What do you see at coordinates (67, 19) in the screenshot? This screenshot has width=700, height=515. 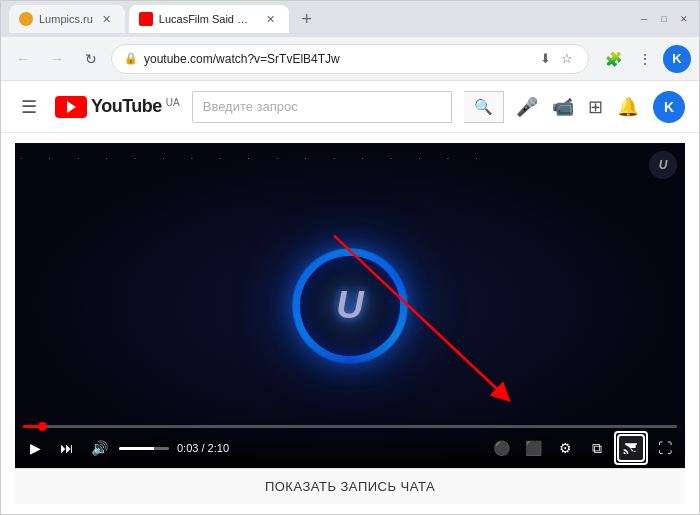 I see `tab-lumpics: Lumpics.ru ✕` at bounding box center [67, 19].